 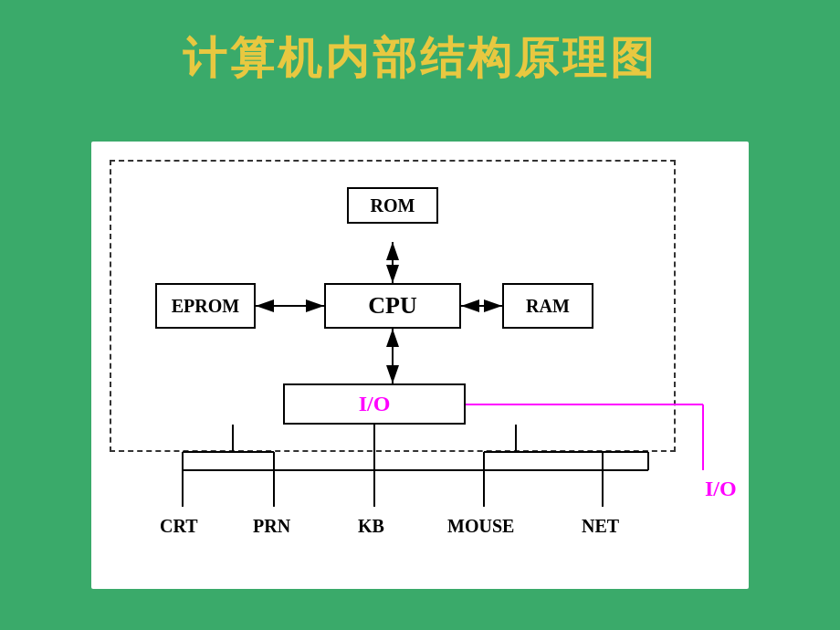 What do you see at coordinates (420, 44) in the screenshot?
I see `page-title: 计算机内部结构原理图` at bounding box center [420, 44].